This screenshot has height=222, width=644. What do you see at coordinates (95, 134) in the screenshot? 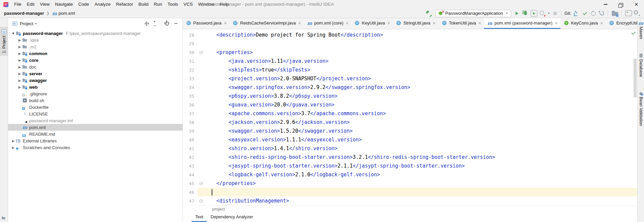
I see `tree-row: README.md` at bounding box center [95, 134].